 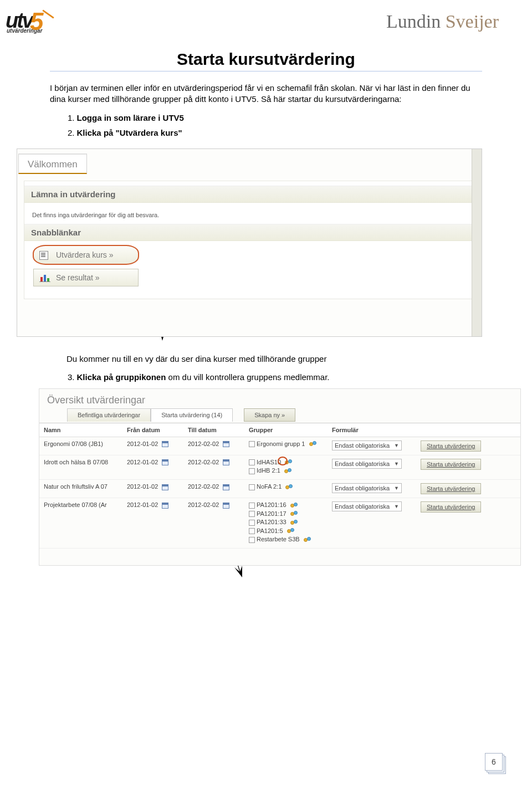 What do you see at coordinates (416, 21) in the screenshot?
I see `logo-right-part1: Lundin` at bounding box center [416, 21].